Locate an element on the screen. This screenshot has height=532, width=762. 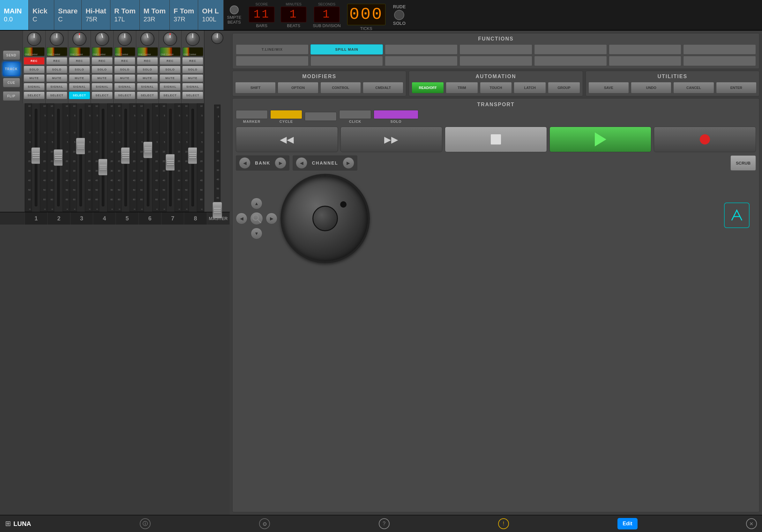
nav-down-button: ▼ is located at coordinates (257, 233).